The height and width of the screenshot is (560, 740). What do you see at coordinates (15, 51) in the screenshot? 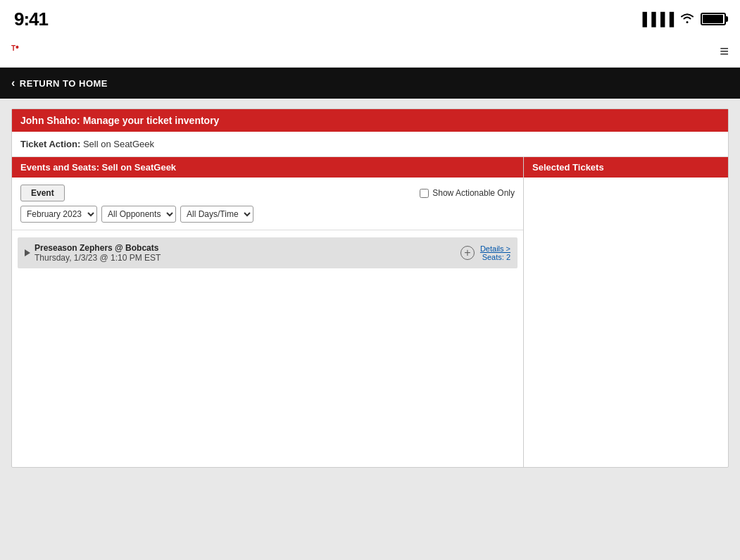
I see `app-logo: T•` at bounding box center [15, 51].